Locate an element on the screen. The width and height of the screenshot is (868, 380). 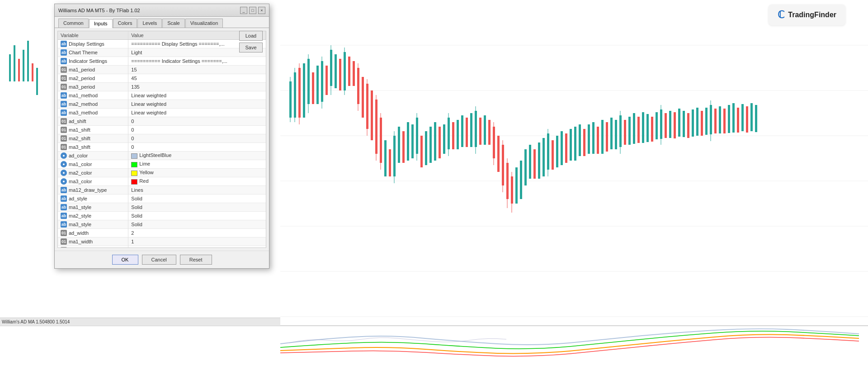
maximize-button: □ is located at coordinates (253, 10).